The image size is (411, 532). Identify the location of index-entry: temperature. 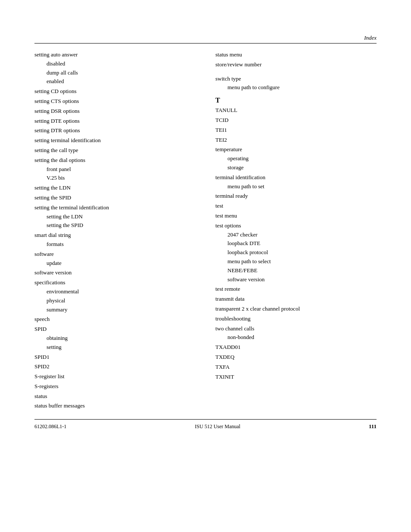
(296, 150).